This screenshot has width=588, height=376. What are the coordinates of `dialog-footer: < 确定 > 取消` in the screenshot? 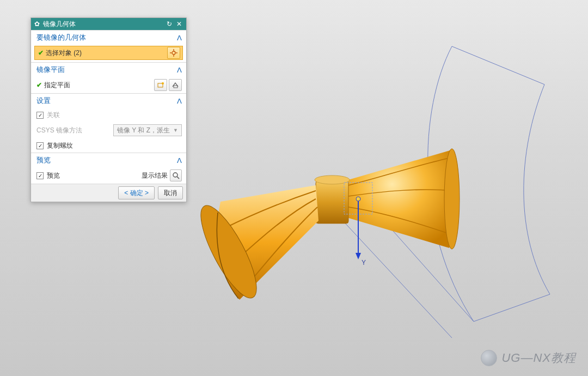 It's located at (109, 193).